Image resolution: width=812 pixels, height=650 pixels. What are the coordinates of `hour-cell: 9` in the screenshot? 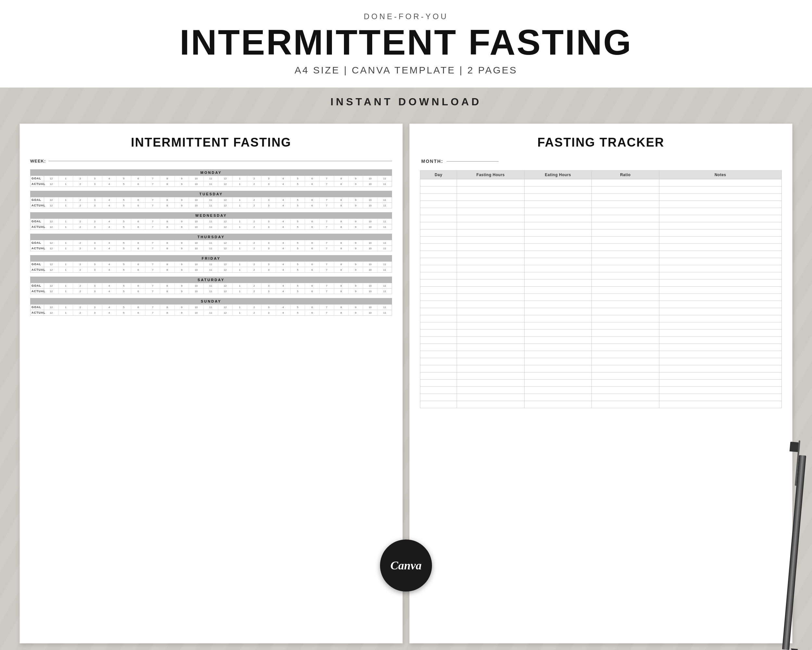 It's located at (182, 179).